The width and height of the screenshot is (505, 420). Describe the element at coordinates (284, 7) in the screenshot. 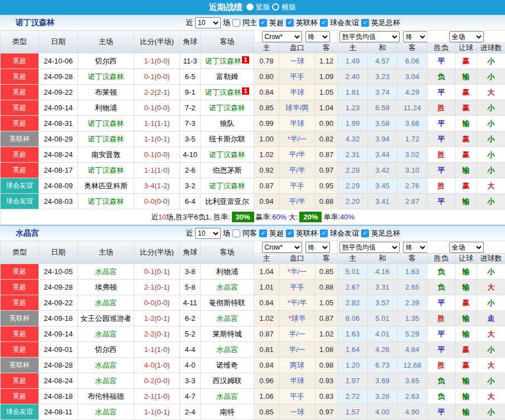

I see `layout-radio-1: 横版` at that location.